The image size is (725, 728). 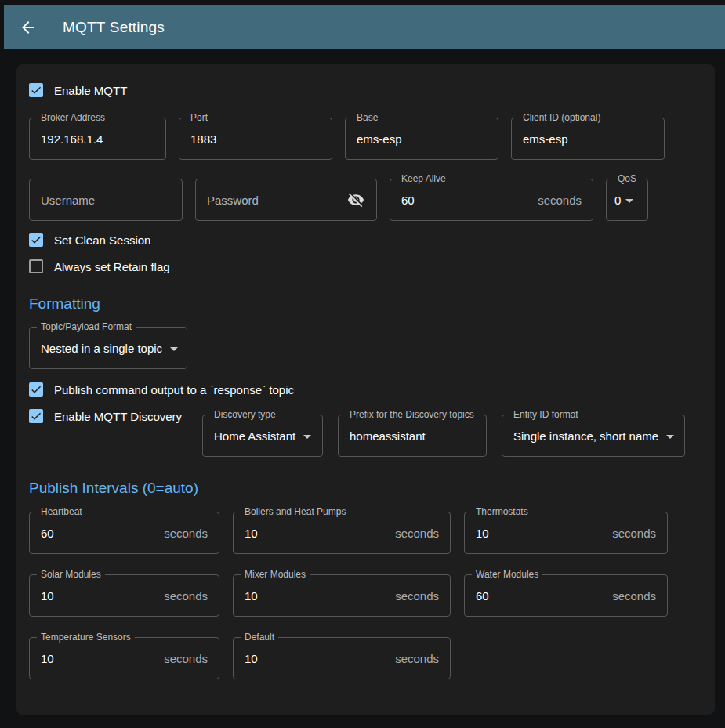 What do you see at coordinates (275, 575) in the screenshot?
I see `interval-label: Mixer Modules` at bounding box center [275, 575].